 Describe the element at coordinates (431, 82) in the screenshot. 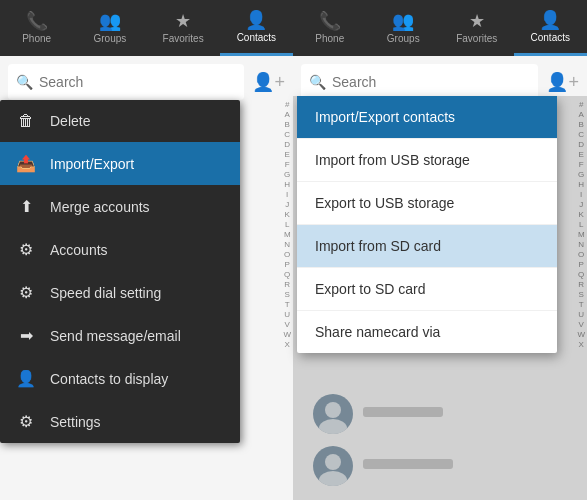

I see `right-search-input` at that location.